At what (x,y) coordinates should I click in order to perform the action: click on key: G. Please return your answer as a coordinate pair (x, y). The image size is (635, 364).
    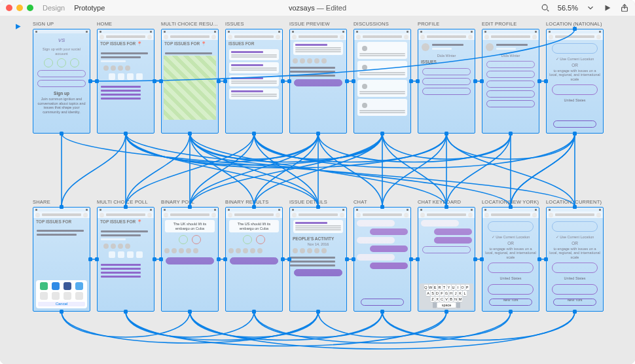
    Looking at the image, I should click on (446, 293).